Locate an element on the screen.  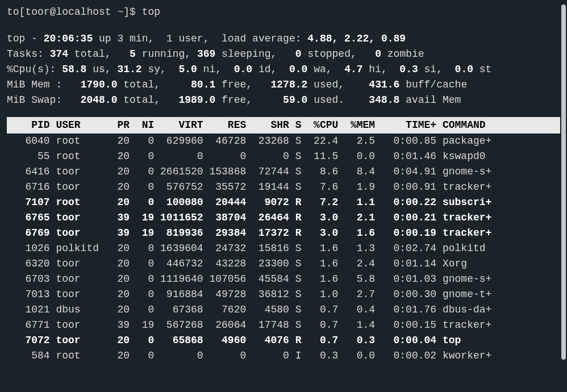
tasks-total-lbl: total, is located at coordinates (99, 54).